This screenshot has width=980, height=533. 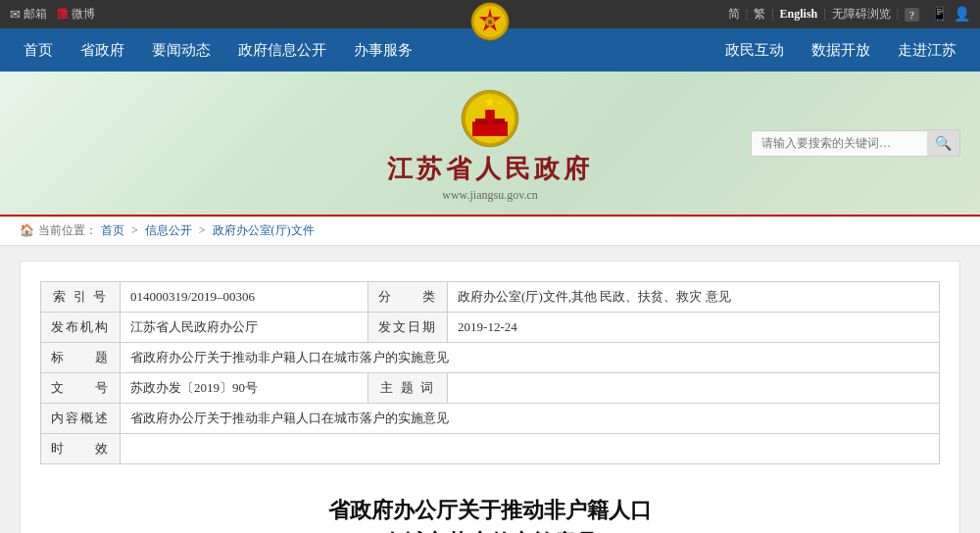 What do you see at coordinates (898, 14) in the screenshot?
I see `sep4: |` at bounding box center [898, 14].